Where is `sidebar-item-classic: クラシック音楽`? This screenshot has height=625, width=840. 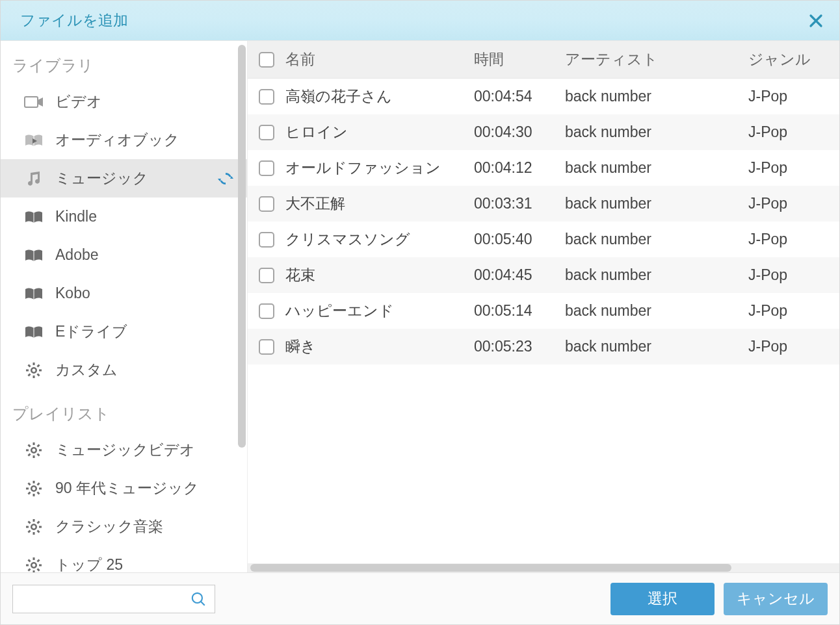
sidebar-item-classic: クラシック音楽 is located at coordinates (124, 526).